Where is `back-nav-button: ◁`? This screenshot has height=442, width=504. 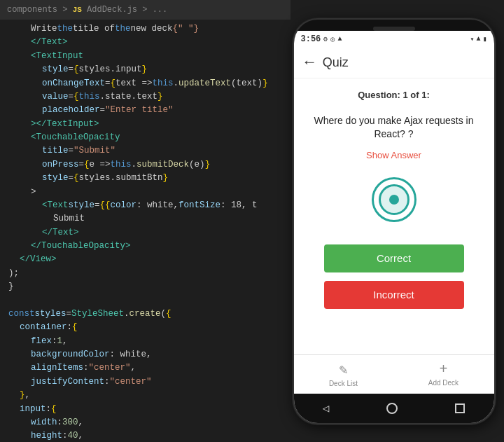
back-nav-button: ◁ is located at coordinates (326, 408).